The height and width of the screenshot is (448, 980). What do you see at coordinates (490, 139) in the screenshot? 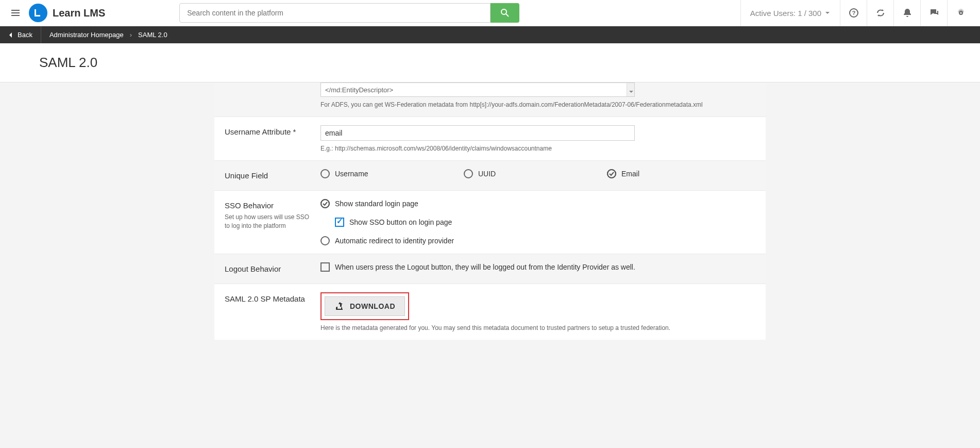
I see `section-username-attribute: Username Attribute * E.g.: http://schema…` at bounding box center [490, 139].